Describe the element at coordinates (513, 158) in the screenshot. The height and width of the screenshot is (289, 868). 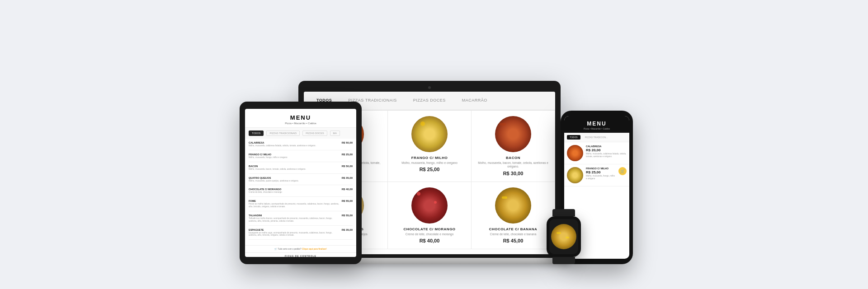
I see `pizza-name-bacon: BACON` at that location.